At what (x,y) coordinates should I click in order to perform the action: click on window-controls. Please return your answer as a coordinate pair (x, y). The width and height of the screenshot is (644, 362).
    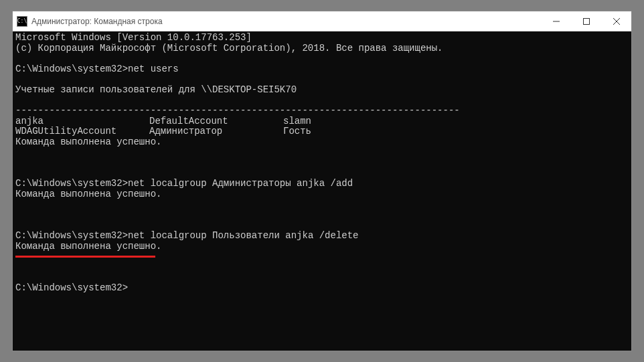
    Looking at the image, I should click on (586, 21).